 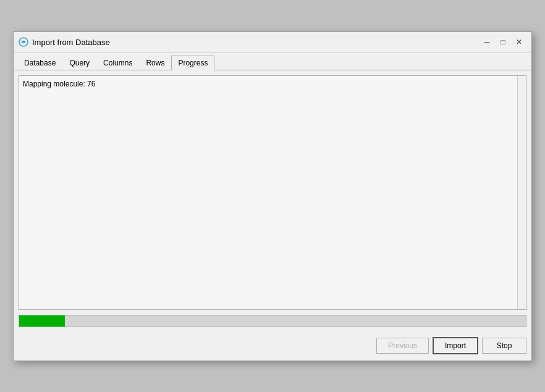 I want to click on maximize-button: □, so click(x=503, y=42).